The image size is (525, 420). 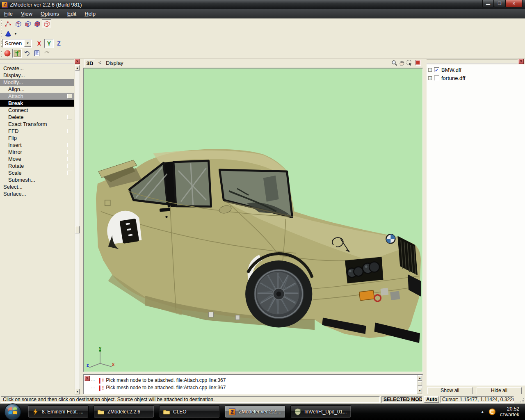 I want to click on auto-button: Auto, so click(x=431, y=399).